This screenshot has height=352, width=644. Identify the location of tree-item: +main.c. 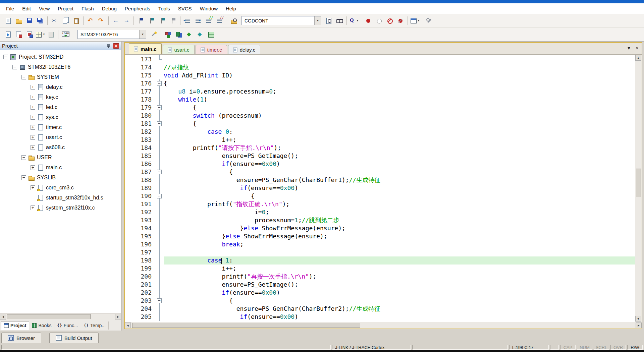
(61, 168).